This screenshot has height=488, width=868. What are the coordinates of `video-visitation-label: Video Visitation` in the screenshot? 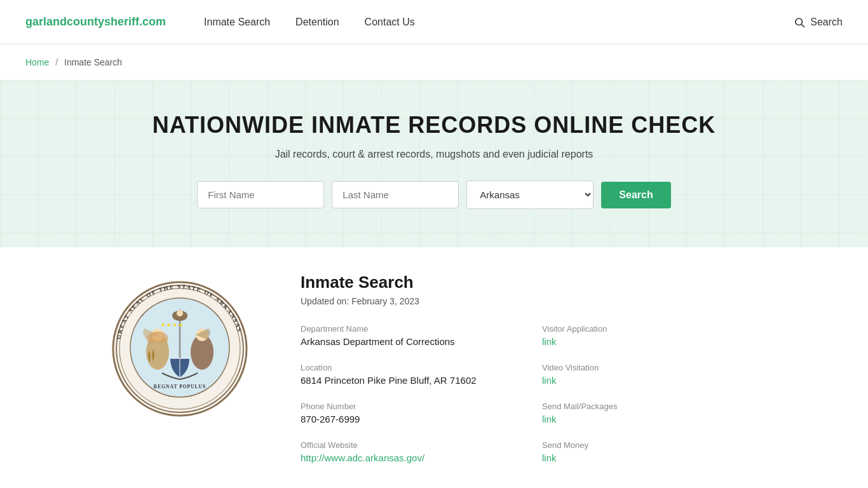 It's located at (650, 367).